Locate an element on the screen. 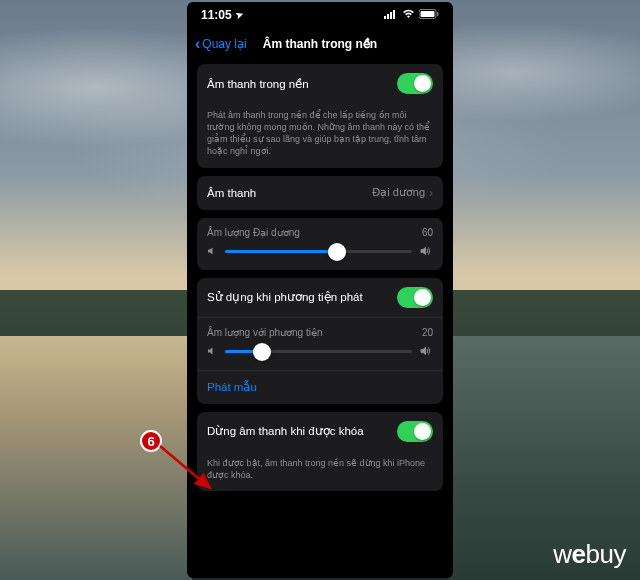  battery-icon is located at coordinates (429, 15).